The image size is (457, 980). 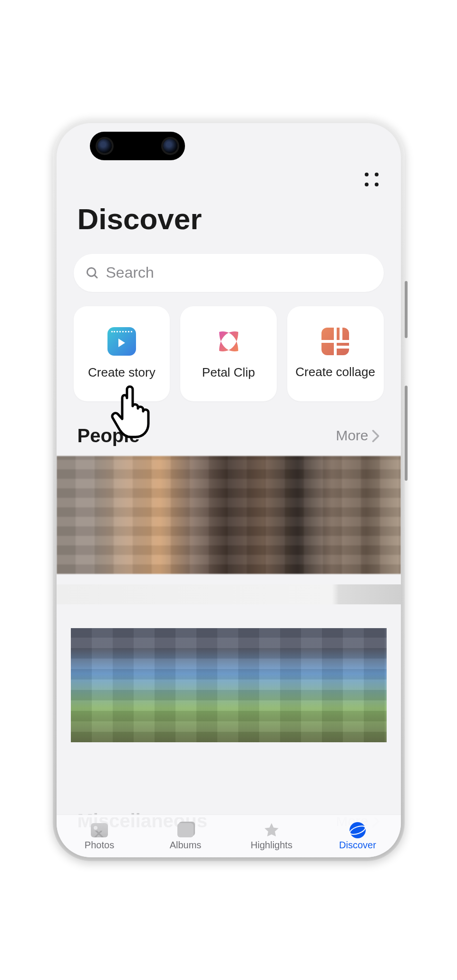 What do you see at coordinates (105, 146) in the screenshot?
I see `front-camera-left` at bounding box center [105, 146].